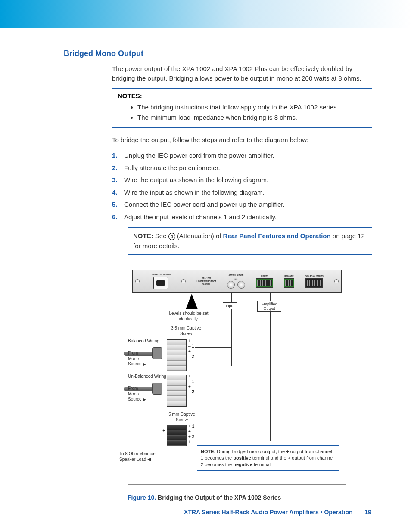 Image resolution: width=411 pixels, height=532 pixels. Describe the element at coordinates (242, 217) in the screenshot. I see `step-item: Adjust the input levels of channels 1 an…` at that location.